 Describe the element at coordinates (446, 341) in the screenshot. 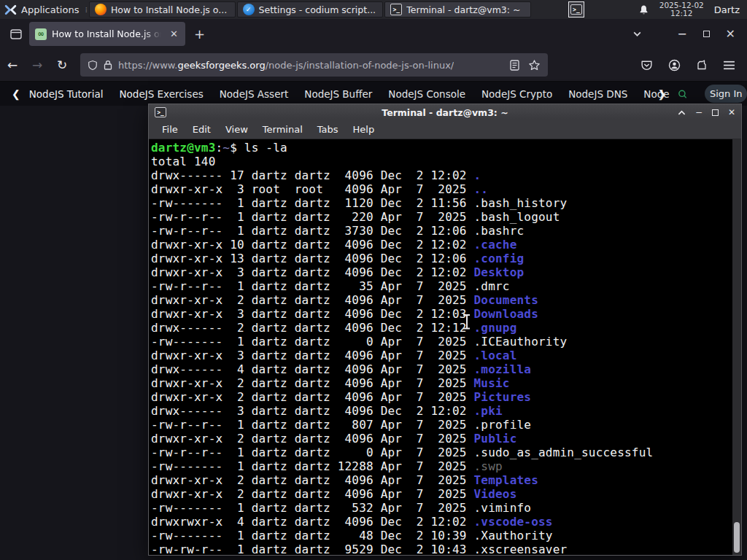

I see `terminal-line: -rw------- 1 dartz dartz 0 Apr 7 2025 .I…` at that location.